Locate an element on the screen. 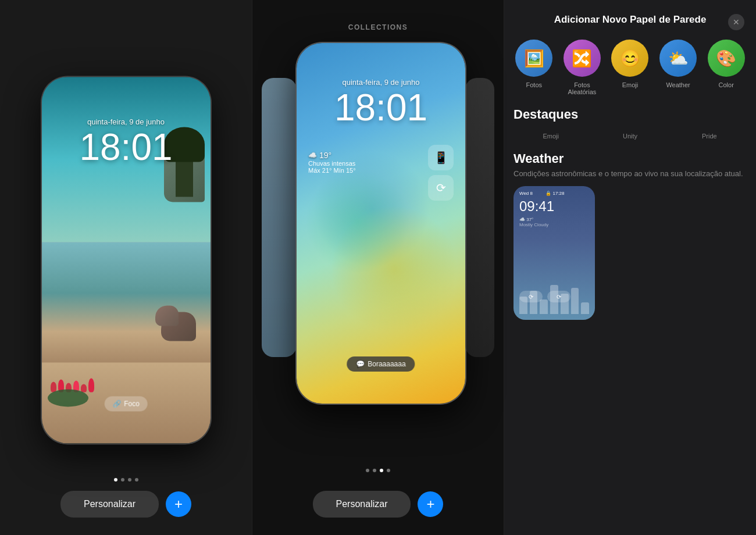 The height and width of the screenshot is (535, 756). center-phone-date: quinta-feira, 9 de junho is located at coordinates (381, 83).